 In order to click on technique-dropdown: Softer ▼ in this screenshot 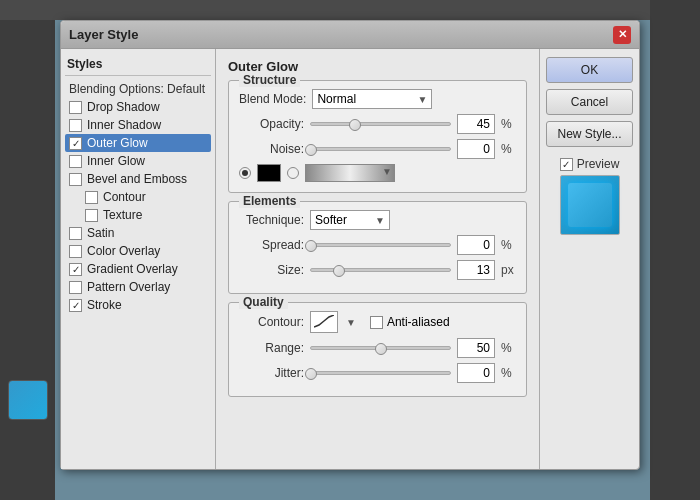, I will do `click(350, 220)`.